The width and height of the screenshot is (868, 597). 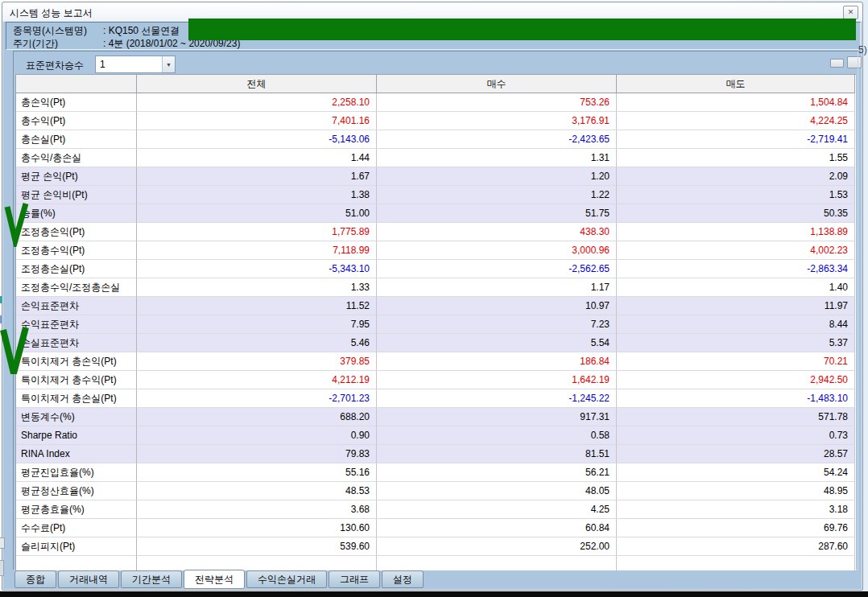 I want to click on symbol-label: 종목명(시스템명), so click(x=58, y=31).